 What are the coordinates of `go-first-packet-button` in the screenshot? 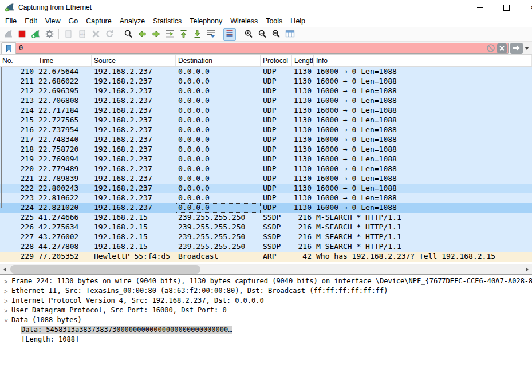 It's located at (183, 34).